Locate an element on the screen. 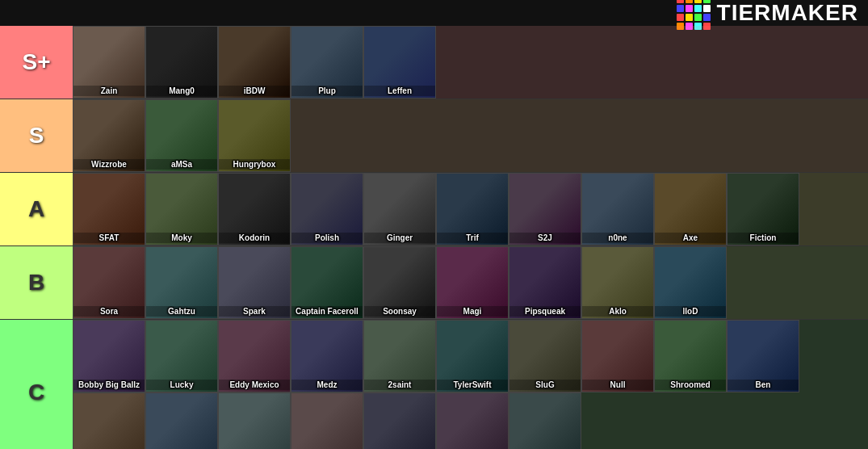 The image size is (868, 449). player-card: Eddy Mexico is located at coordinates (254, 356).